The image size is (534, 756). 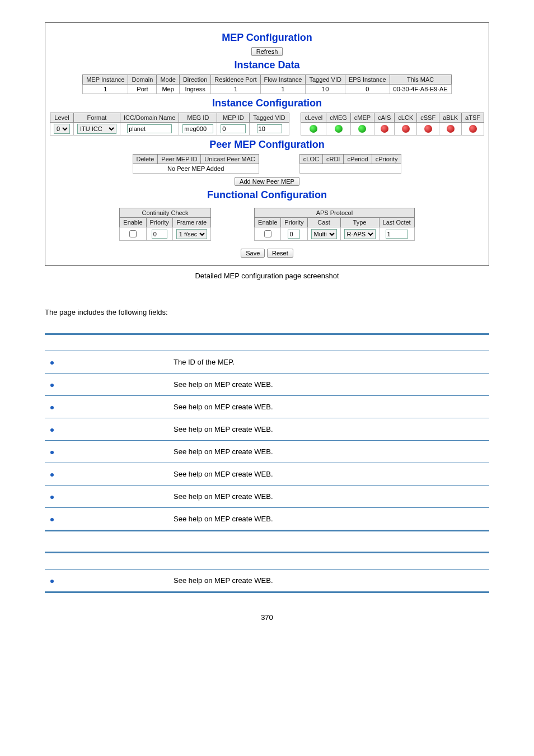 What do you see at coordinates (428, 118) in the screenshot?
I see `th: cSSF` at bounding box center [428, 118].